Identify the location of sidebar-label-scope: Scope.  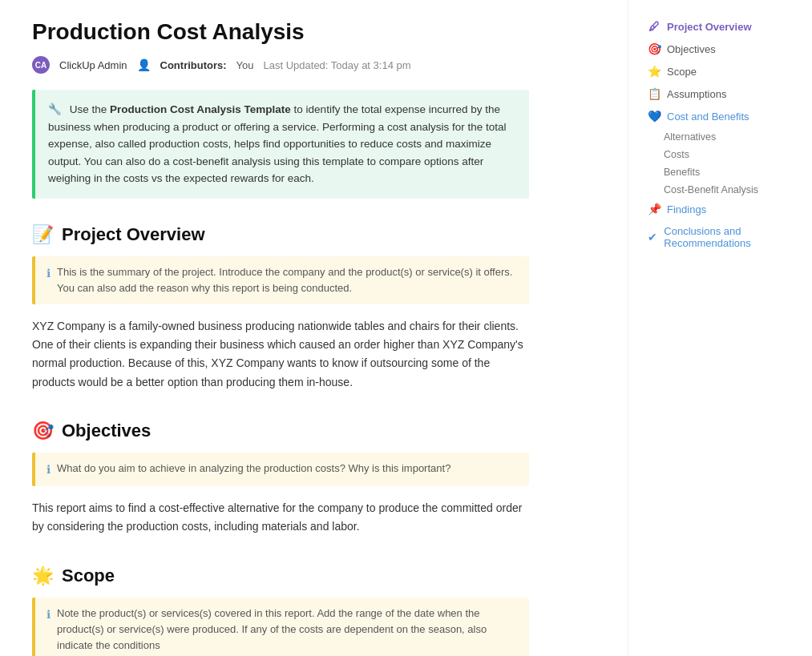
(681, 72).